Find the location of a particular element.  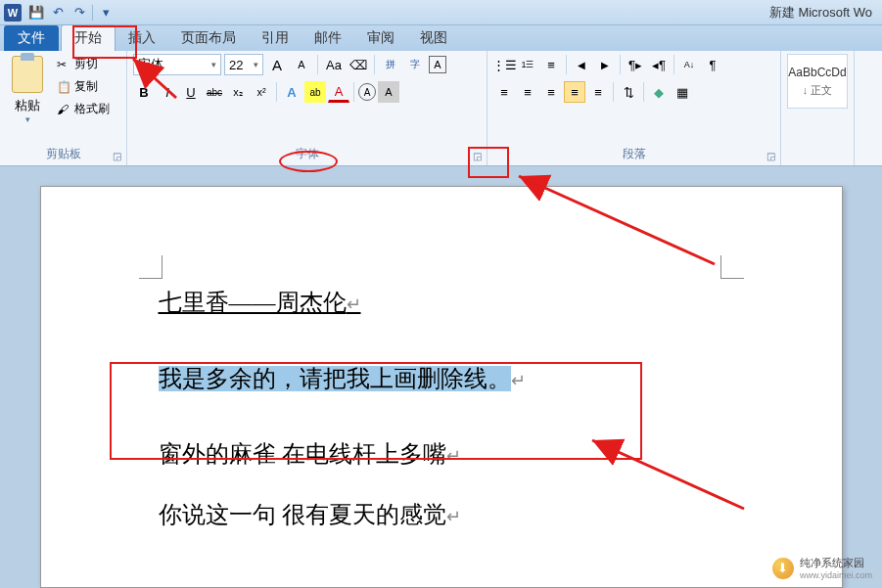

font-color-button: A is located at coordinates (339, 92).